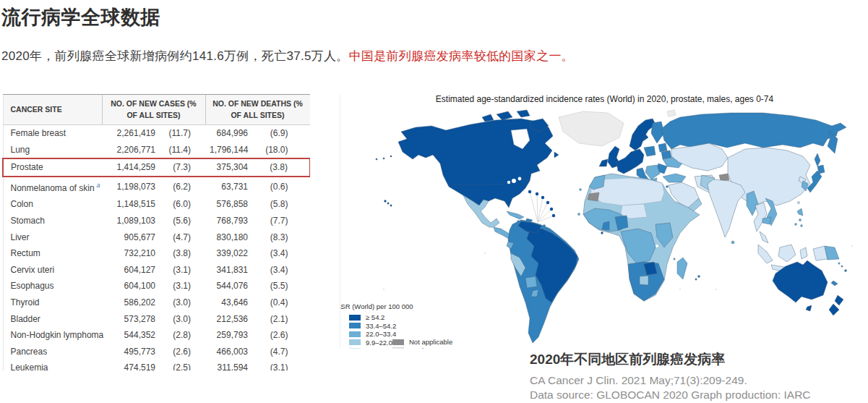  What do you see at coordinates (52, 133) in the screenshot?
I see `cell-site: Female breast` at bounding box center [52, 133].